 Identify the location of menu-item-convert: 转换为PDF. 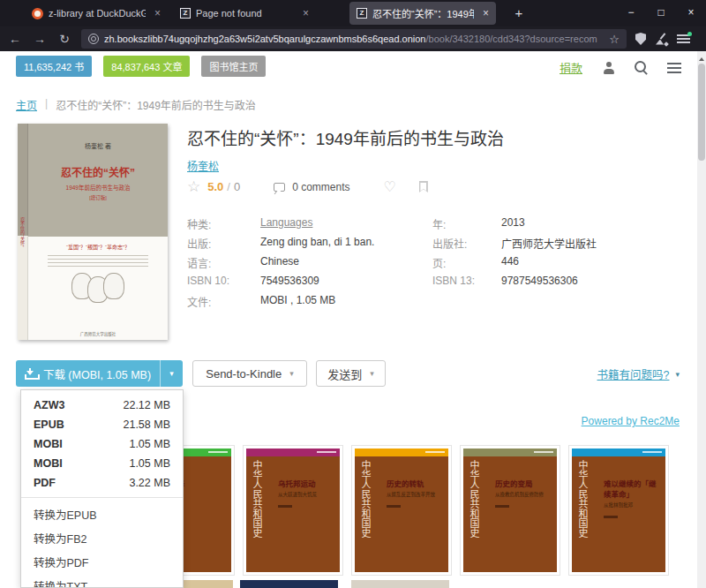
(102, 562).